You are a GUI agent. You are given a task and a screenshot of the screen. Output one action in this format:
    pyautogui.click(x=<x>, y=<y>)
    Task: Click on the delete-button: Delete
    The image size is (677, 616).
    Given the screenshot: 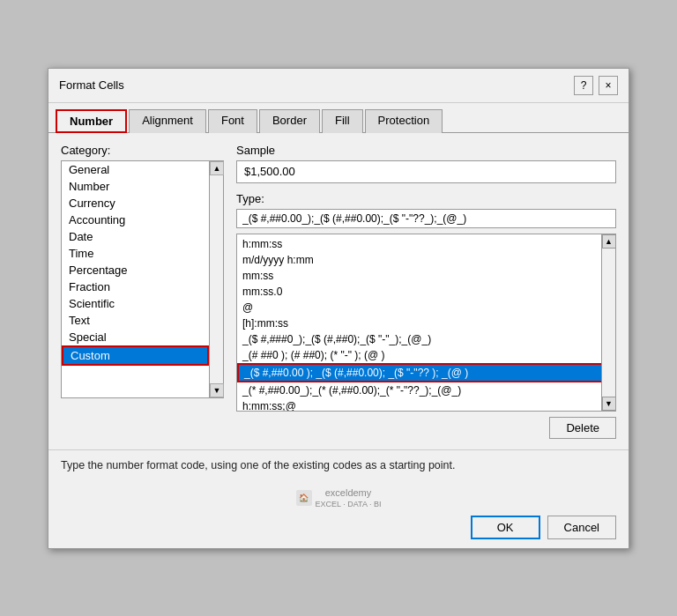 What is the action you would take?
    pyautogui.click(x=583, y=428)
    